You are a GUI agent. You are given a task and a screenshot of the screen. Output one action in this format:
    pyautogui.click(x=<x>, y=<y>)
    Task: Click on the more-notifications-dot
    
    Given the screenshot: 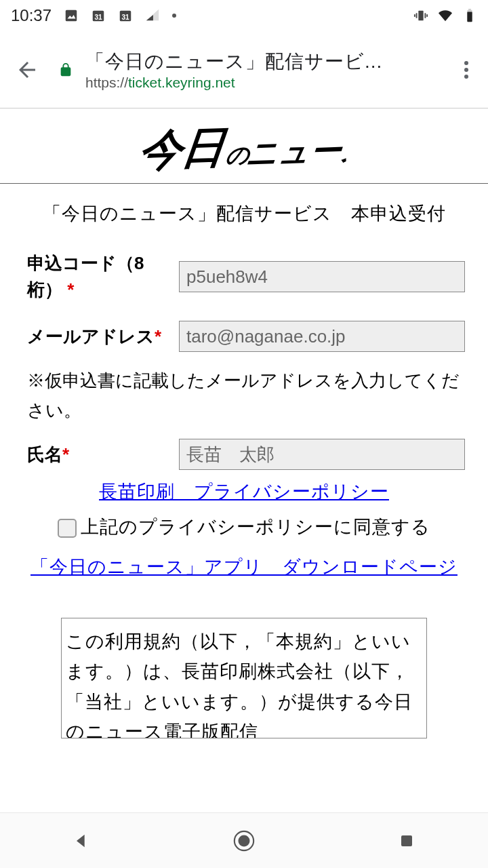 What is the action you would take?
    pyautogui.click(x=174, y=16)
    